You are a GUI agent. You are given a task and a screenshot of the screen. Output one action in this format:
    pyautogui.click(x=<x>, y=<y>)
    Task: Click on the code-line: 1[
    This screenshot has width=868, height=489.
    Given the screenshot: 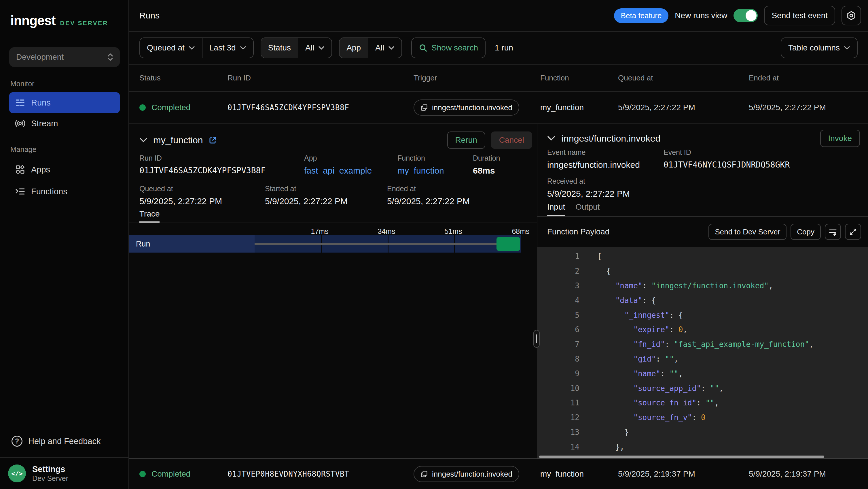 What is the action you would take?
    pyautogui.click(x=703, y=256)
    